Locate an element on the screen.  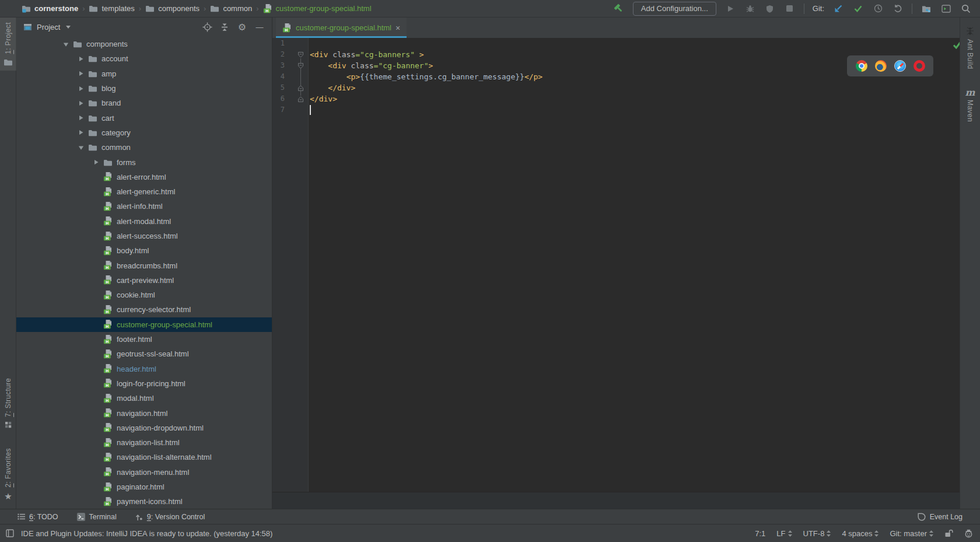
encoding-selector: UTF-8 is located at coordinates (817, 533).